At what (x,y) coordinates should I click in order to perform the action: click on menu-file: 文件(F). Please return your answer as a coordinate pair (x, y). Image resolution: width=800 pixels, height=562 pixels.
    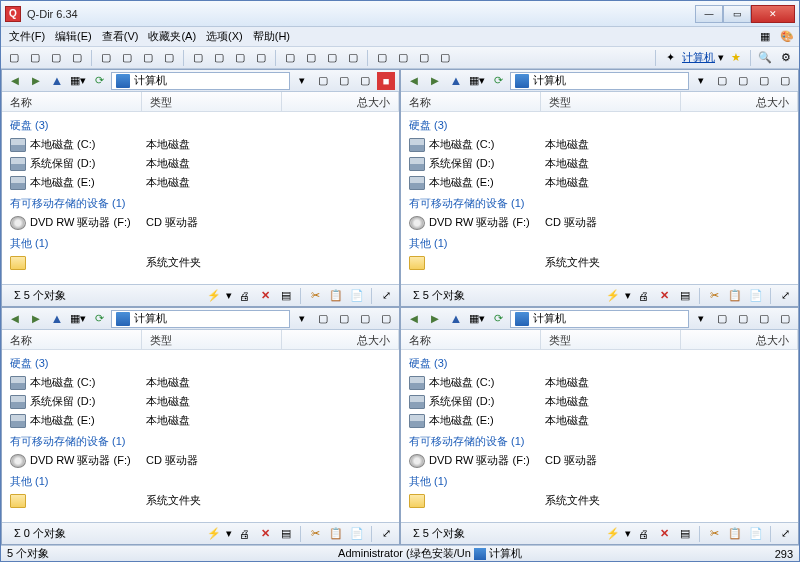
    Looking at the image, I should click on (27, 36).